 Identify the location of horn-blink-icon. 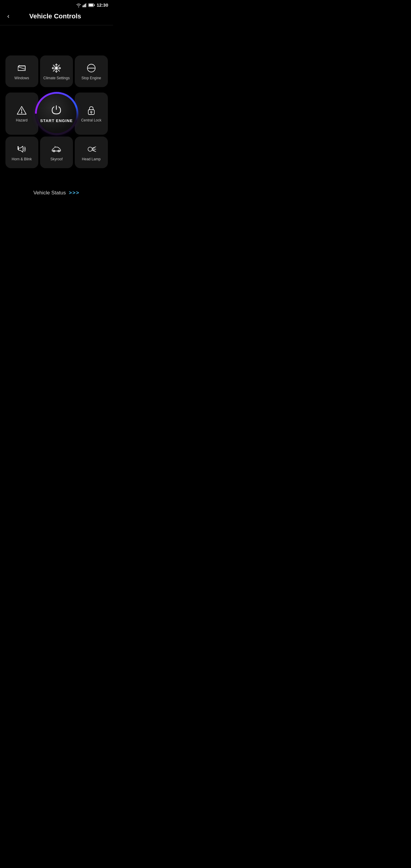
(22, 149).